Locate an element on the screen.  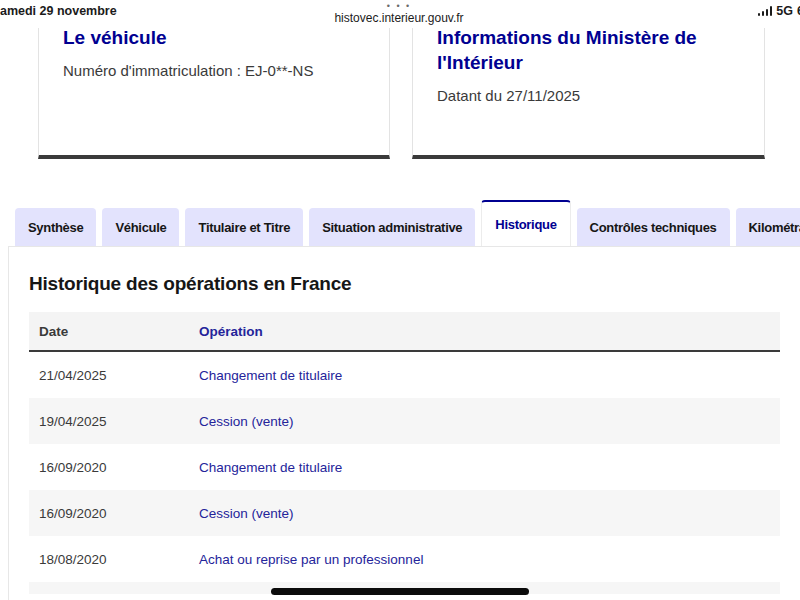
vehicle-card-title: Le véhicule is located at coordinates (214, 39).